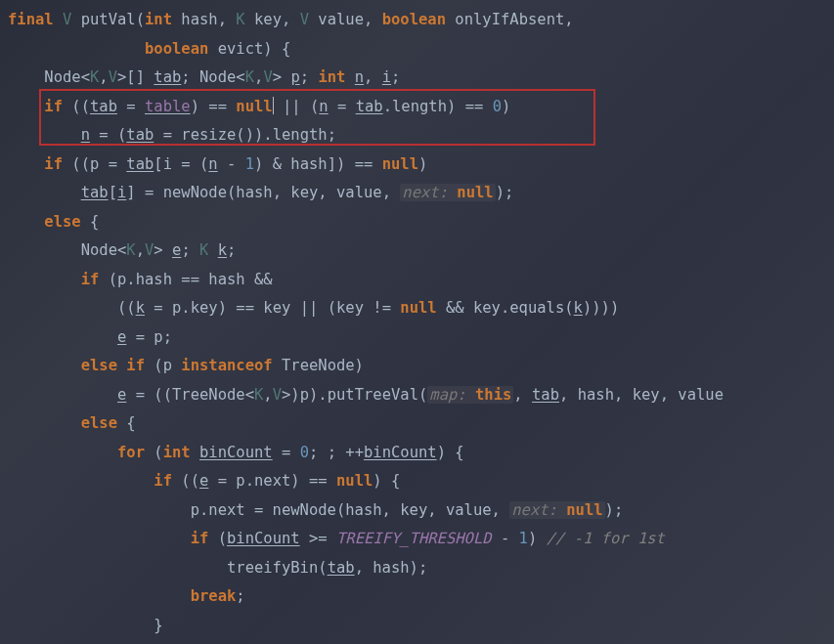  I want to click on code-line: n = (tab = resize()).length;, so click(417, 136).